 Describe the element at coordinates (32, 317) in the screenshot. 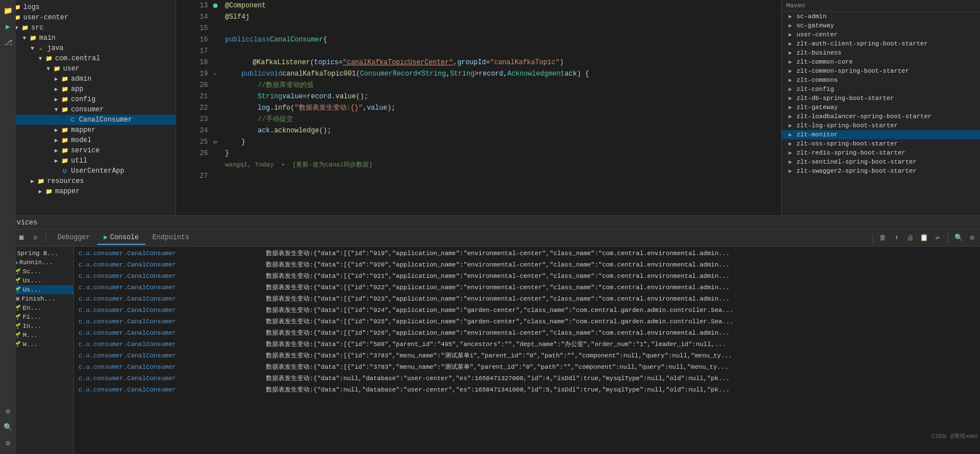

I see `service-fi-label: Fi...` at that location.